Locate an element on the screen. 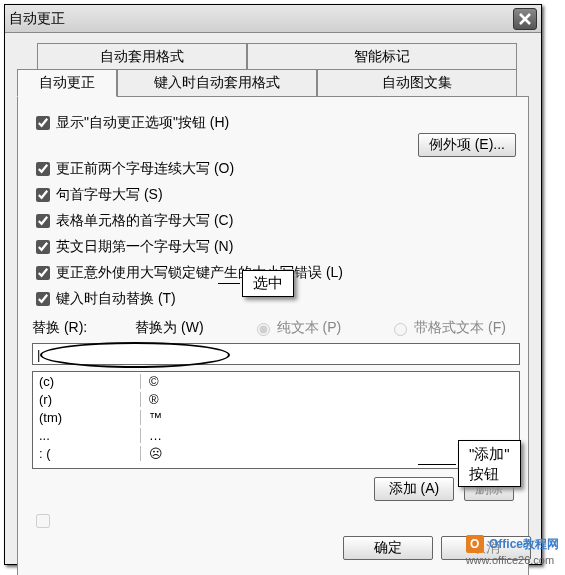 The image size is (565, 575). with-label: 替换为 (W) is located at coordinates (169, 328).